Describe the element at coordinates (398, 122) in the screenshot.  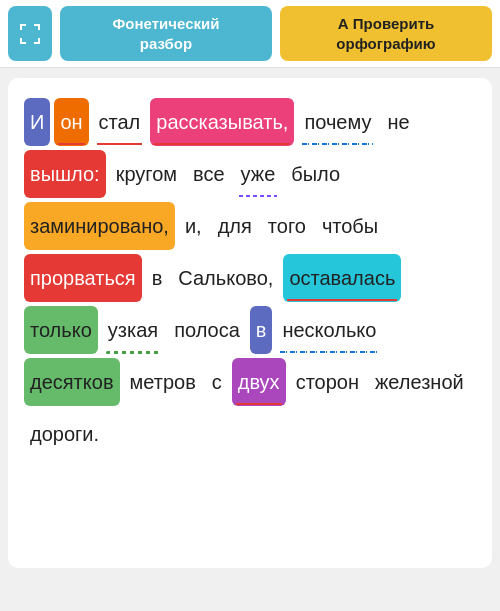
I see `word: не` at that location.